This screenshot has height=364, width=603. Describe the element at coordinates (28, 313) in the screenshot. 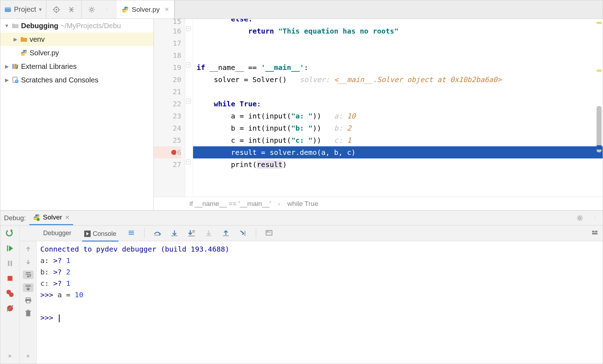

I see `trash-icon` at that location.